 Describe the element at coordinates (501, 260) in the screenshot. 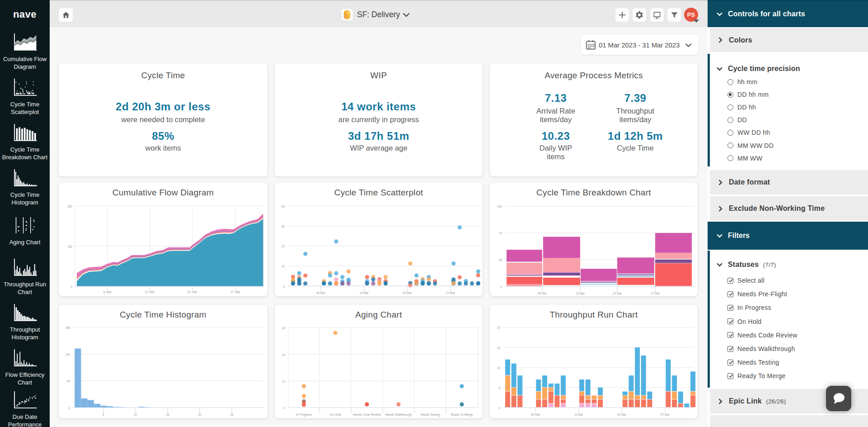

I see `svg-text: 35` at that location.